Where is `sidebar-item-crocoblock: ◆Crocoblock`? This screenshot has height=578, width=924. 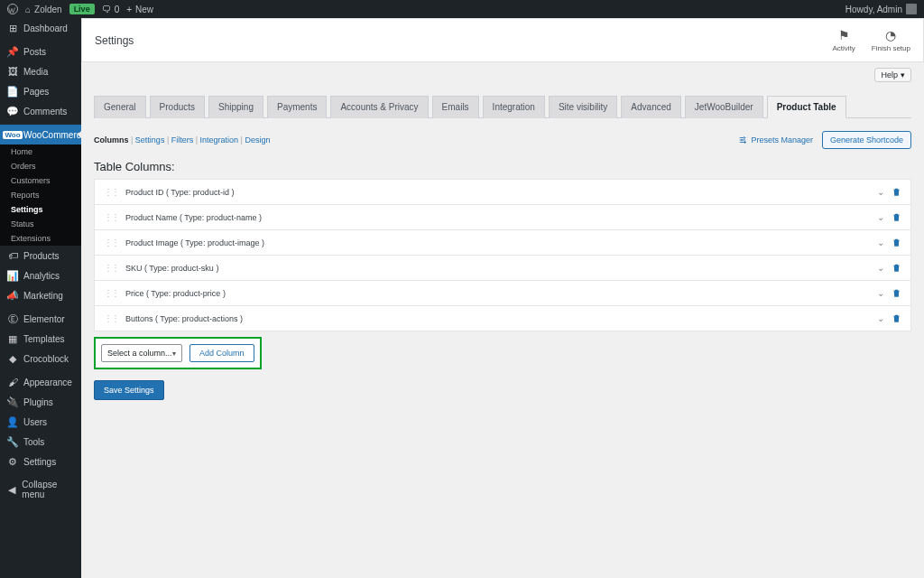 sidebar-item-crocoblock: ◆Crocoblock is located at coordinates (41, 359).